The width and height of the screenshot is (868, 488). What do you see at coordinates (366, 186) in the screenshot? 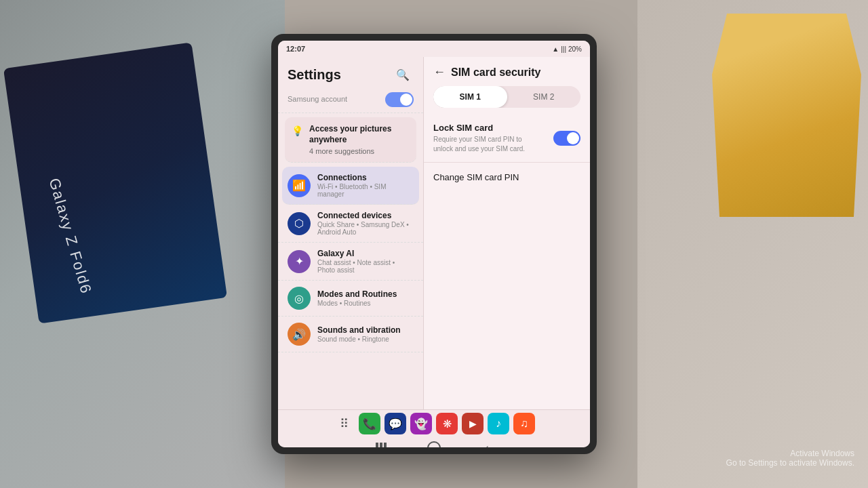
I see `connections-text: Connections Wi-Fi • Bluetooth • SIM mana…` at bounding box center [366, 186].